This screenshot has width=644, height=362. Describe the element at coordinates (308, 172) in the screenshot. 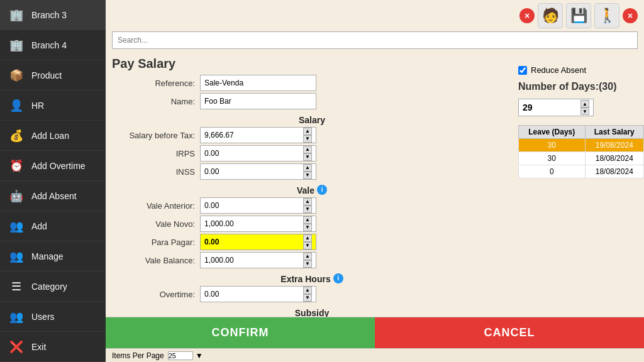

I see `inss-spinner: ▲ ▼` at that location.